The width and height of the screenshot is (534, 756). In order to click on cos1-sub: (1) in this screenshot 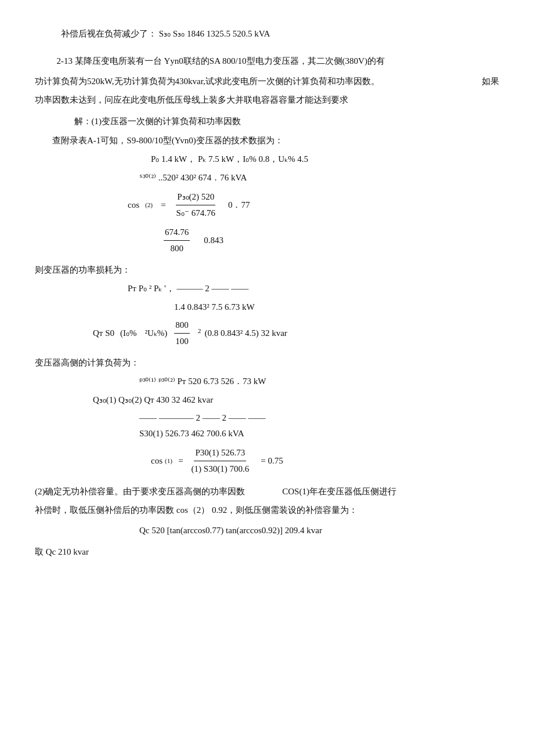, I will do `click(168, 461)`.